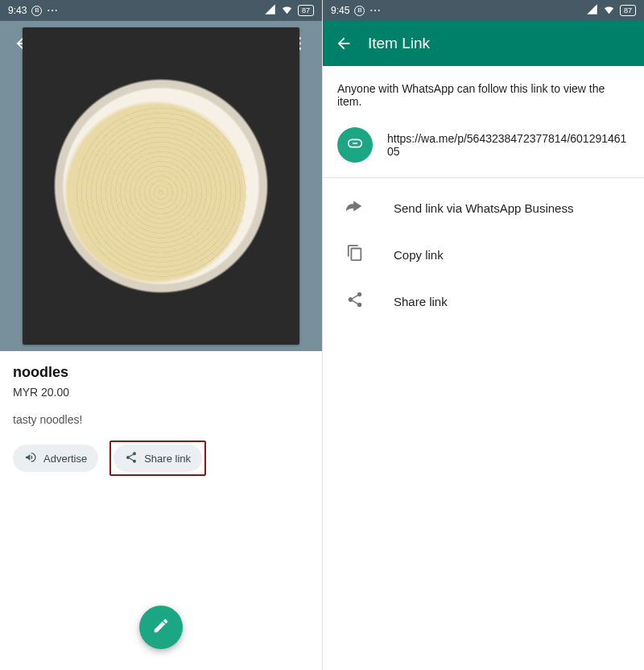 This screenshot has width=644, height=670. I want to click on item-description: tasty noodles!, so click(161, 420).